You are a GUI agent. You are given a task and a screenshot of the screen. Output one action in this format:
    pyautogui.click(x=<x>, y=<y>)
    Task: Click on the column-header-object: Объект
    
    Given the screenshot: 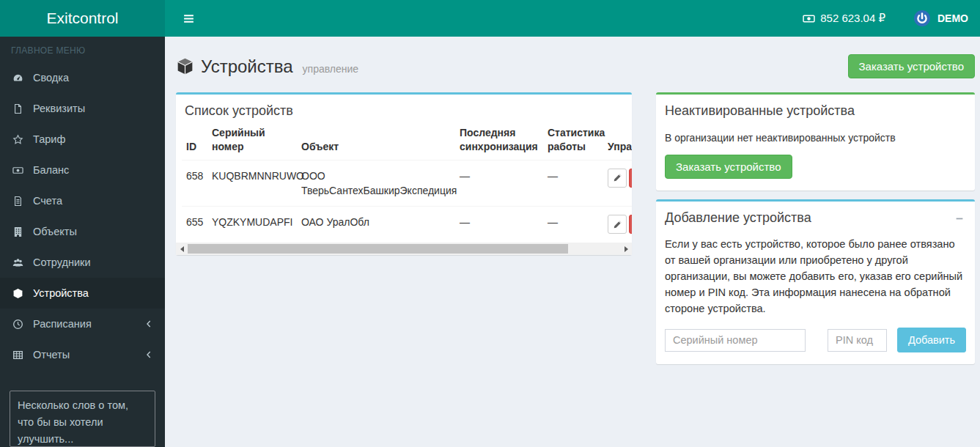 What is the action you would take?
    pyautogui.click(x=376, y=140)
    